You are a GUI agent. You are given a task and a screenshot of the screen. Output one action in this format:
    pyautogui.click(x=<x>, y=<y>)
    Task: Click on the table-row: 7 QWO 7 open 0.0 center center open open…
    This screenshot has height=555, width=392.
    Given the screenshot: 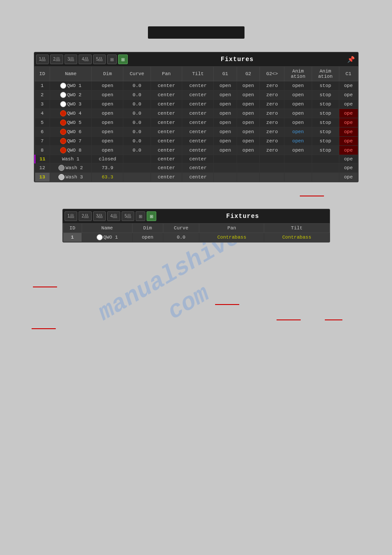 What is the action you would take?
    pyautogui.click(x=196, y=141)
    